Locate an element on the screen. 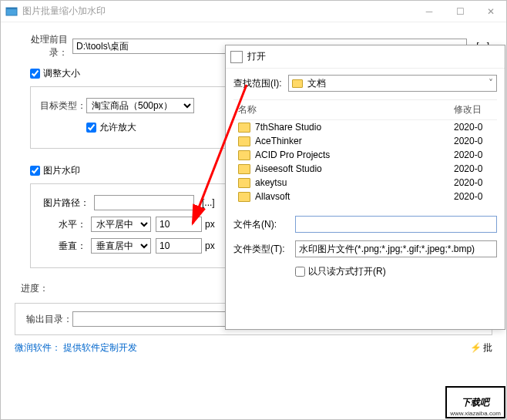 The height and width of the screenshot is (420, 507). filetype-value: 水印图片文件(*.png;*.jpg;*.gif;*.jpeg;*.bmp) is located at coordinates (387, 250).